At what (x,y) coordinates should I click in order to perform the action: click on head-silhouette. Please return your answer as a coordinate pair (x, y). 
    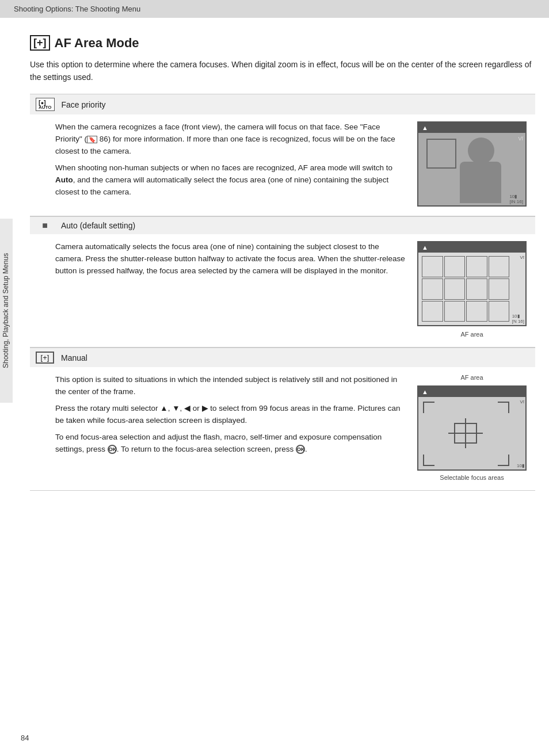
    Looking at the image, I should click on (481, 151).